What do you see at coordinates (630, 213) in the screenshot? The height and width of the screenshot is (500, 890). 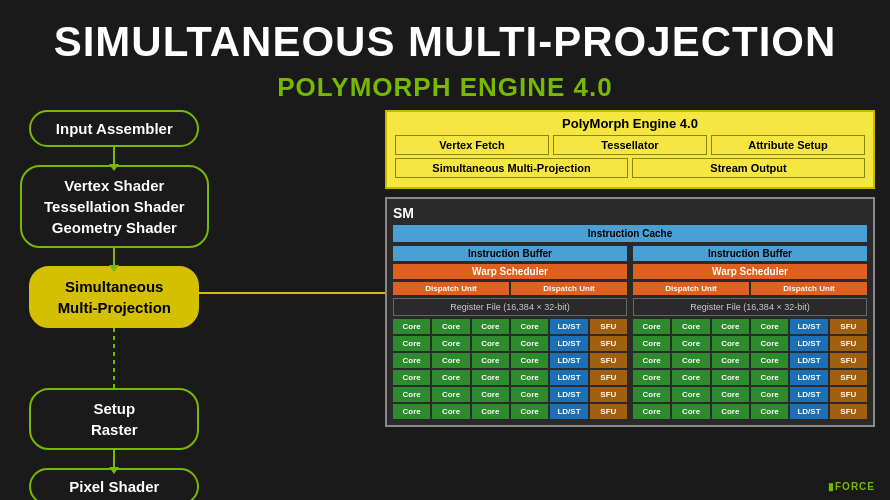 I see `sm-label: SM` at bounding box center [630, 213].